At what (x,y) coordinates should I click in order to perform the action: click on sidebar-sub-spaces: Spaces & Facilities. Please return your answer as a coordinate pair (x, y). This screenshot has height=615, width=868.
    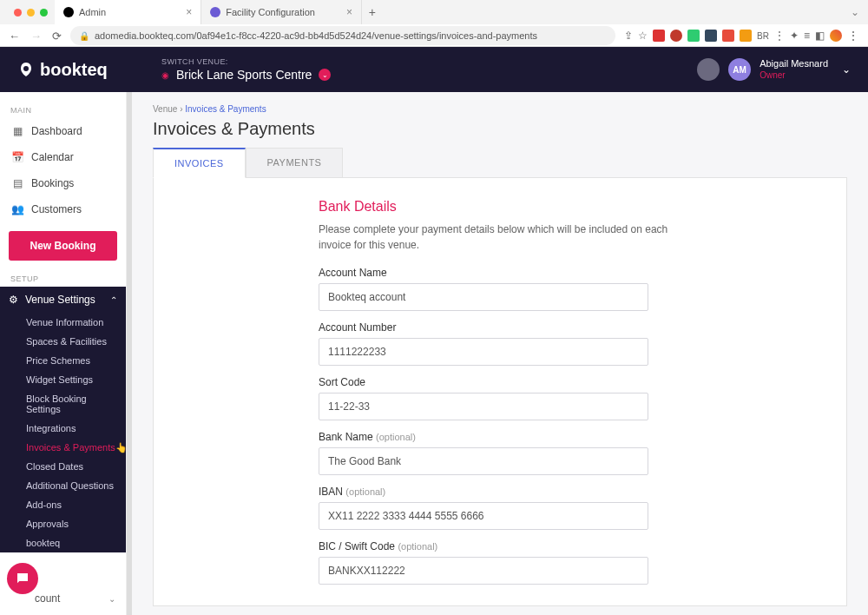
    Looking at the image, I should click on (62, 341).